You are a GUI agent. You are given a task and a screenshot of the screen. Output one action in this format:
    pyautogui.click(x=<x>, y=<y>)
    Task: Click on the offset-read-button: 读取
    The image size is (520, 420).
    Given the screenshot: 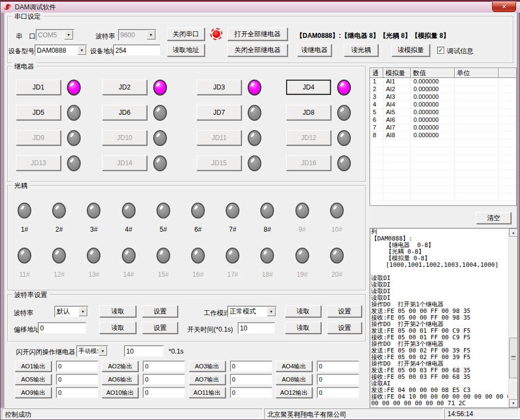 What is the action you would take?
    pyautogui.click(x=118, y=328)
    